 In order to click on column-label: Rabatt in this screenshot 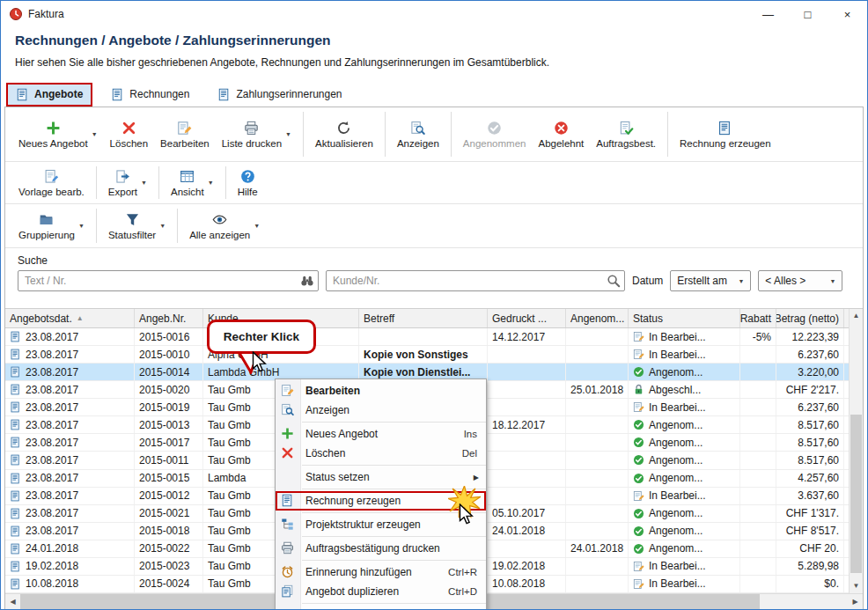, I will do `click(755, 319)`.